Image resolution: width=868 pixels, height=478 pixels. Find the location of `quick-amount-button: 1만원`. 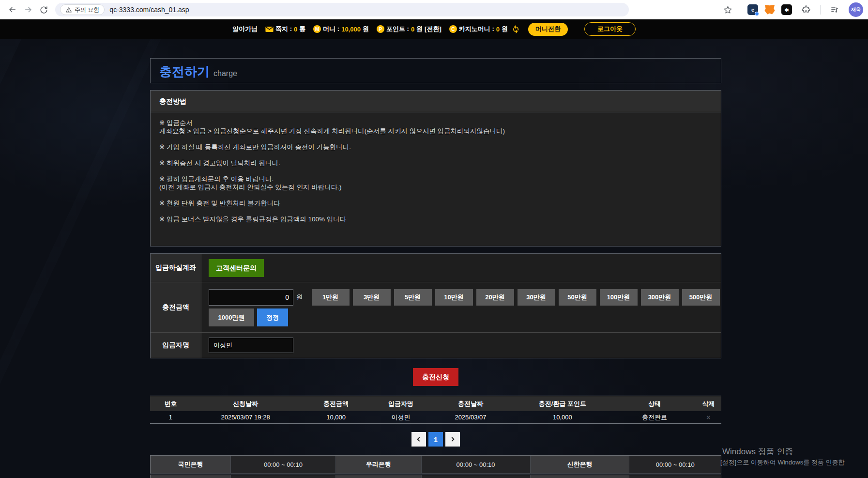

quick-amount-button: 1만원 is located at coordinates (331, 297).